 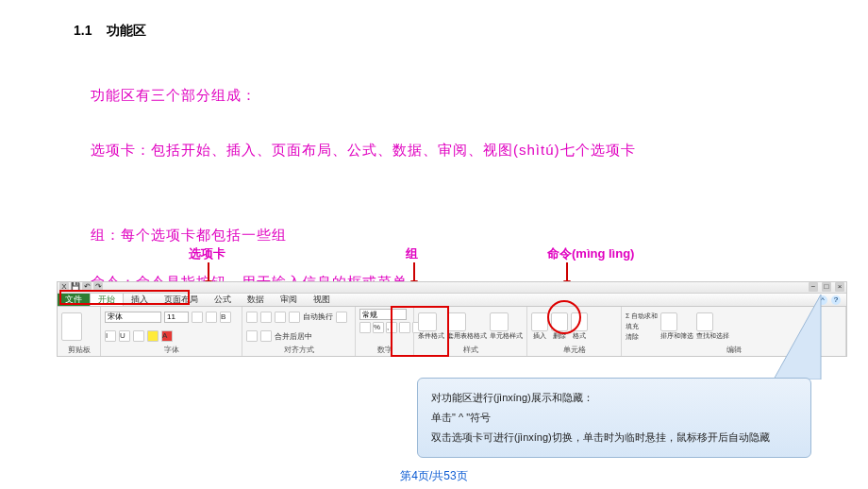 I want to click on number-format-select, so click(x=383, y=314).